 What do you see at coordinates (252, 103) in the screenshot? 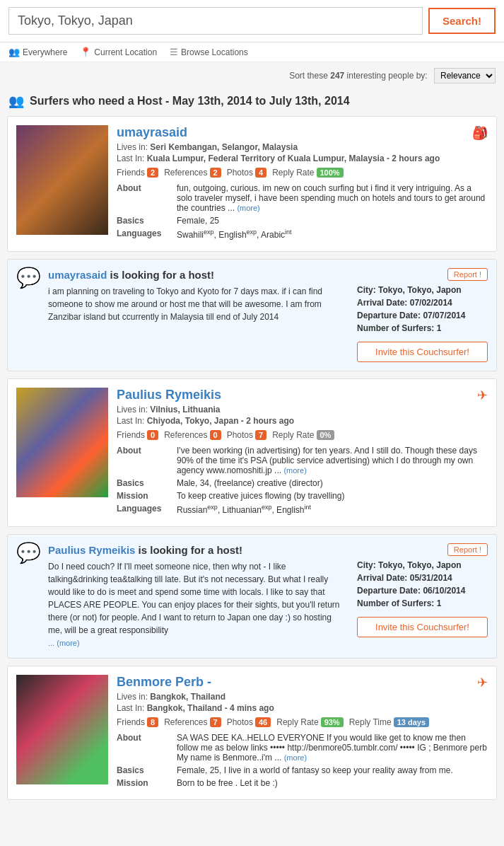
I see `section-title: 👥 Surfers who need a Host - May 13th, 20…` at bounding box center [252, 103].